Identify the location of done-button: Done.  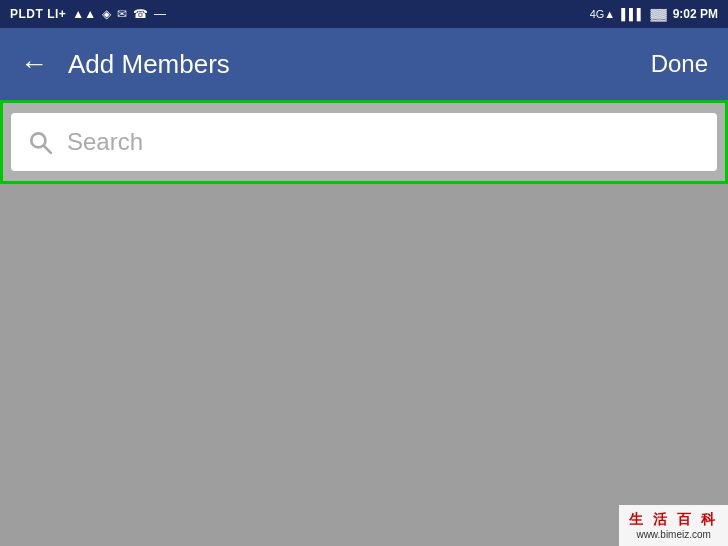
(680, 64).